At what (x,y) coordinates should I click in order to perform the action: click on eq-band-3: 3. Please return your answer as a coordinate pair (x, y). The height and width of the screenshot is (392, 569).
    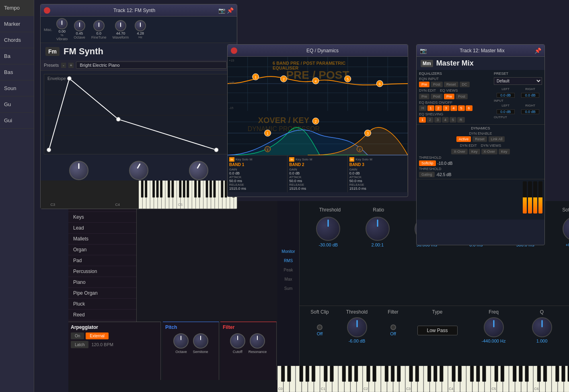
    Looking at the image, I should click on (446, 108).